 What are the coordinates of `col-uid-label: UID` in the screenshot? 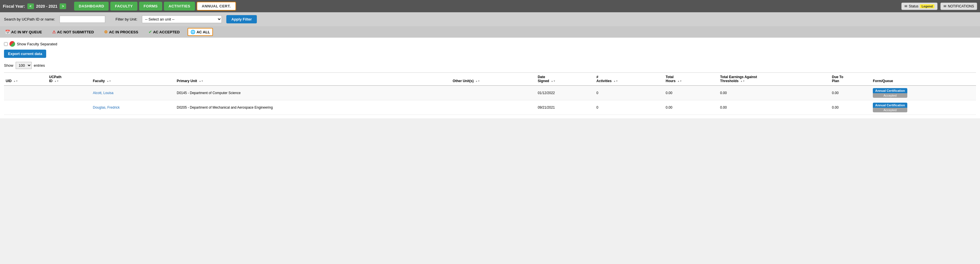 It's located at (9, 81).